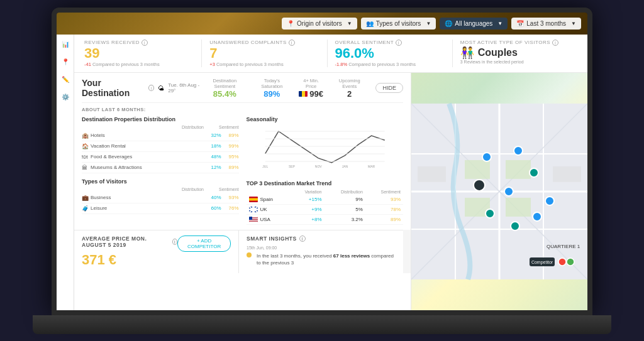  What do you see at coordinates (65, 62) in the screenshot?
I see `sidebar-icon-pin: 📍` at bounding box center [65, 62].